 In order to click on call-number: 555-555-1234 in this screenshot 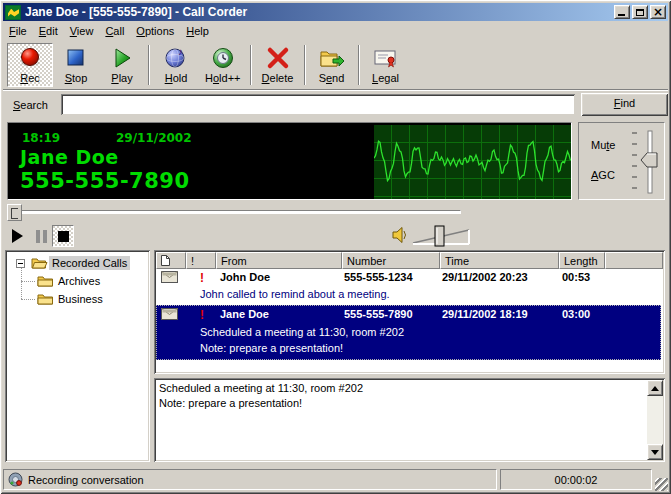, I will do `click(378, 277)`.